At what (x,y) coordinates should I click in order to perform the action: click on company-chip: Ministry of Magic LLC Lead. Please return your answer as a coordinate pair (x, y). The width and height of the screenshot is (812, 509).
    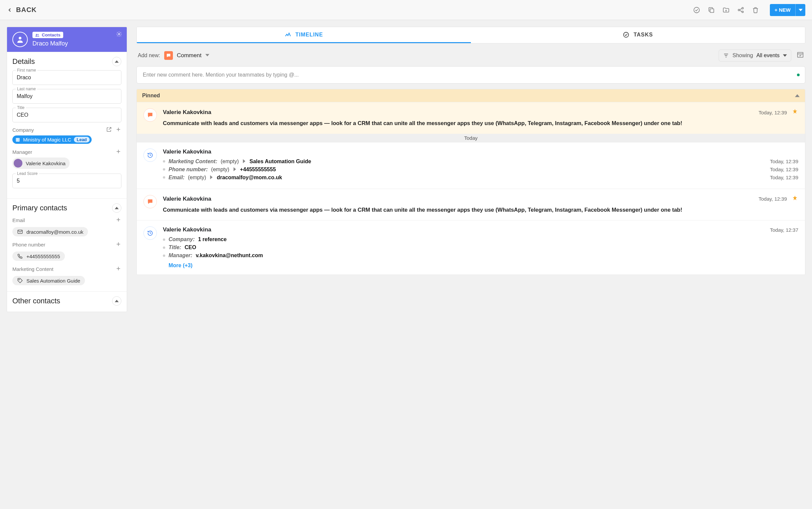
    Looking at the image, I should click on (52, 139).